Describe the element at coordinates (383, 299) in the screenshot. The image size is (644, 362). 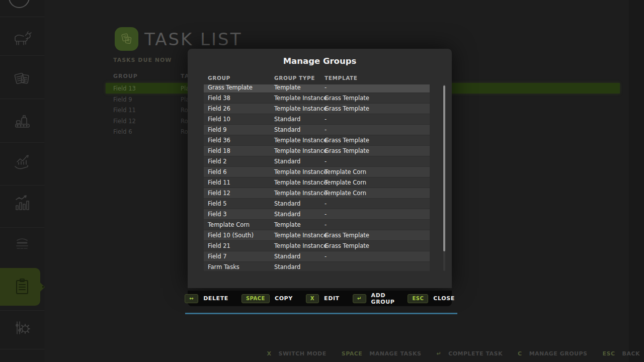
I see `action-label: ADD GROUP` at that location.